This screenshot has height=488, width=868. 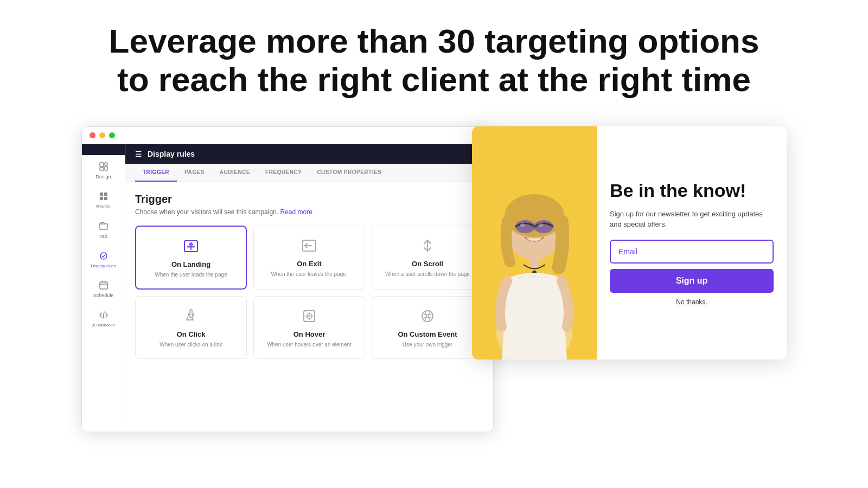 What do you see at coordinates (309, 334) in the screenshot?
I see `card-name-on-hover: On Hover` at bounding box center [309, 334].